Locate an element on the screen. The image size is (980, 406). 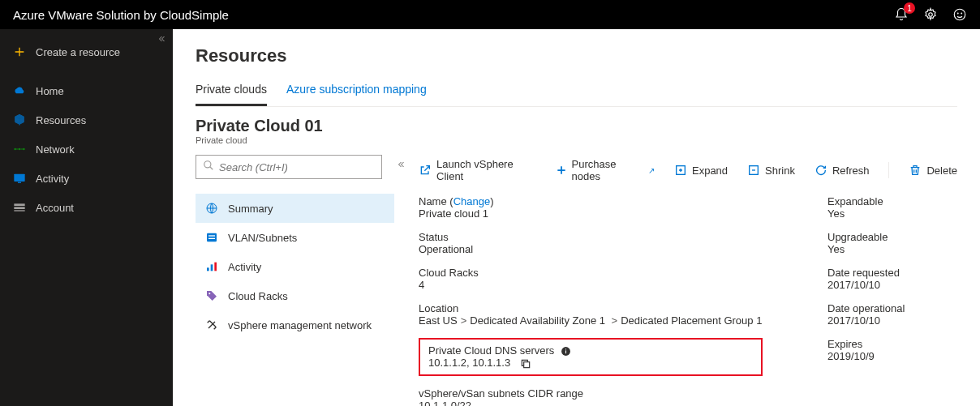
separator is located at coordinates (889, 170).